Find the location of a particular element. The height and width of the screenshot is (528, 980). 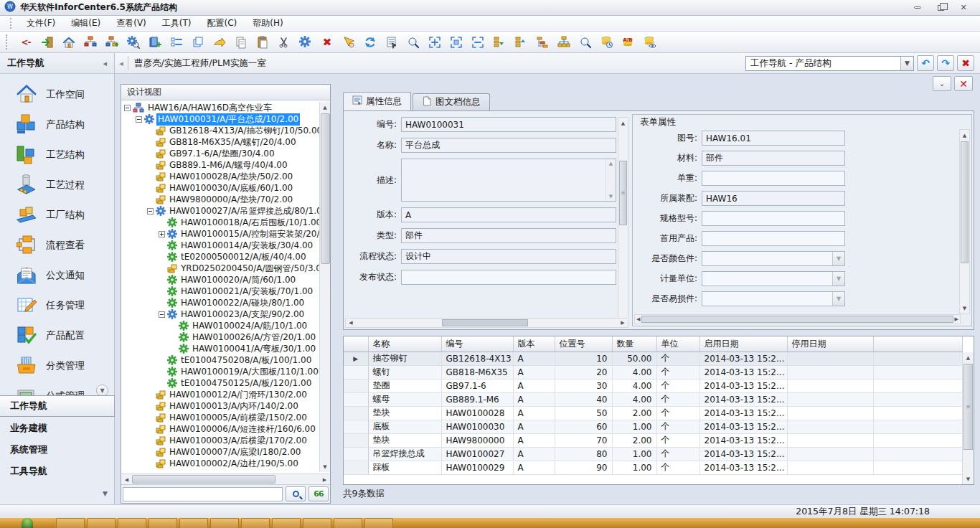

field-input: A is located at coordinates (509, 215).